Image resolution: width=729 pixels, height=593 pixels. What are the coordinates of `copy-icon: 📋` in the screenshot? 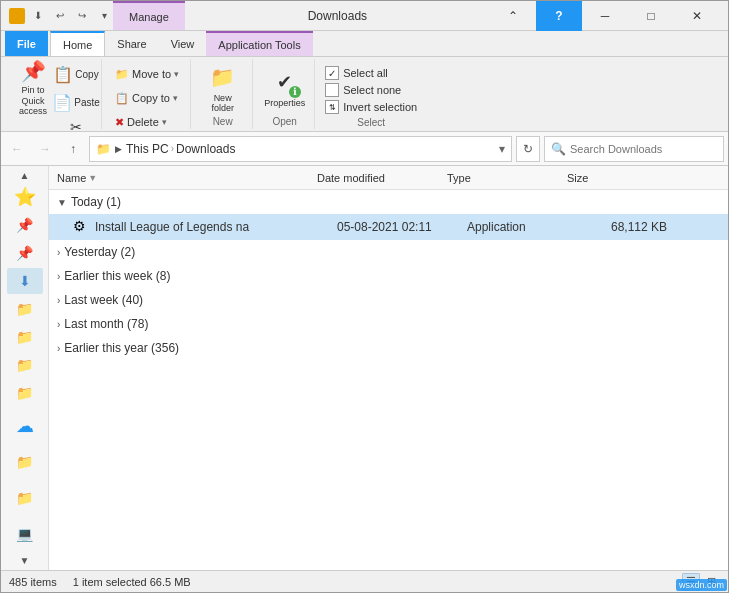 It's located at (63, 74).